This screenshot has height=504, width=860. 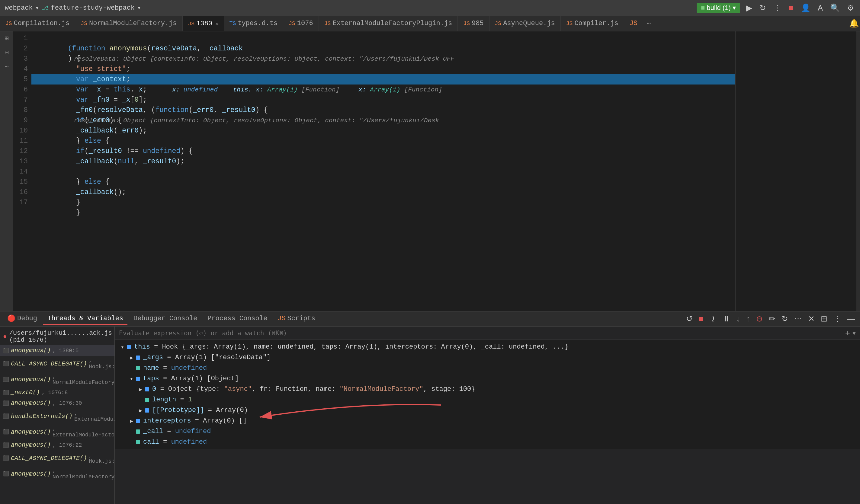 What do you see at coordinates (649, 24) in the screenshot?
I see `tab-more-button: ⋯` at bounding box center [649, 24].